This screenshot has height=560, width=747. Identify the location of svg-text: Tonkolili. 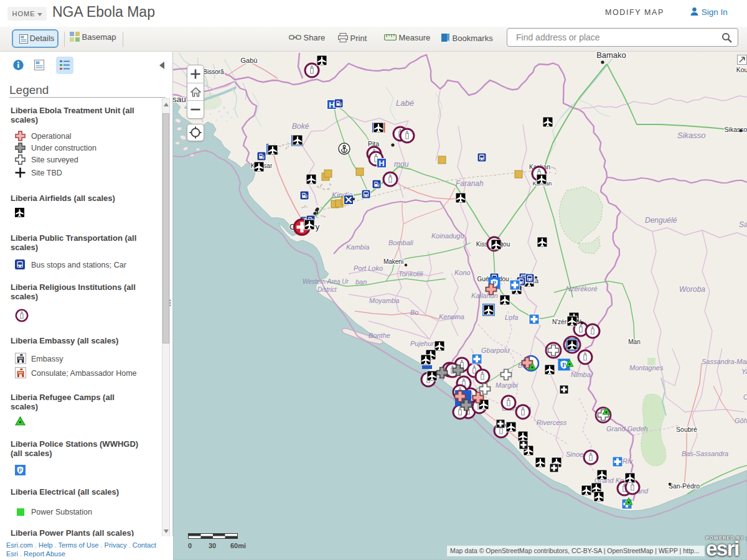
(411, 274).